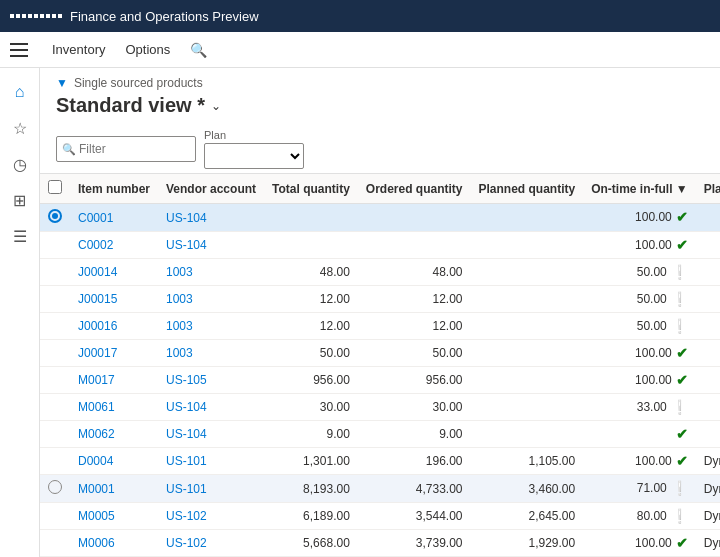 The height and width of the screenshot is (557, 720). I want to click on cell-ordered-quantity: 50.00, so click(414, 354).